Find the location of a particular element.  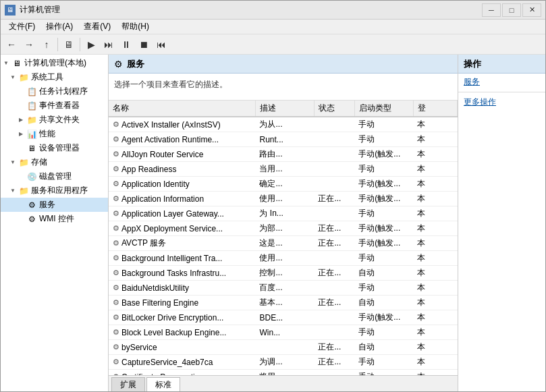

service-desc: 百度... is located at coordinates (285, 288).